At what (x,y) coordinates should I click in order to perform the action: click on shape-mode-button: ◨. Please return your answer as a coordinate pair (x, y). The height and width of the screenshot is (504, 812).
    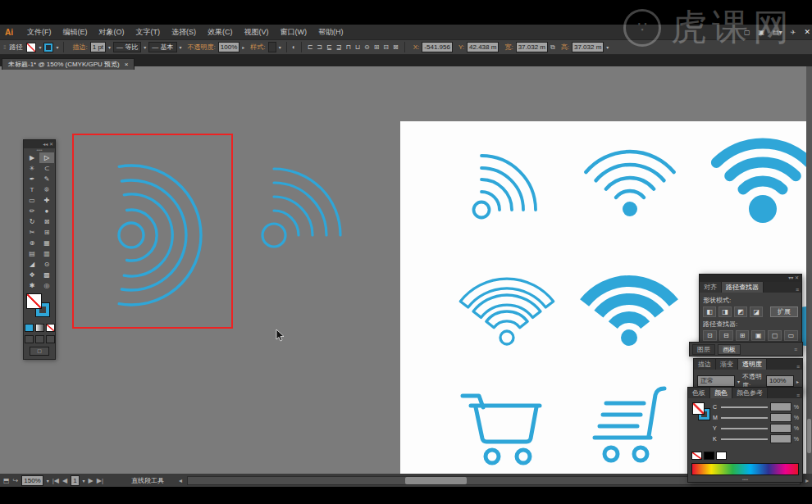
    Looking at the image, I should click on (725, 311).